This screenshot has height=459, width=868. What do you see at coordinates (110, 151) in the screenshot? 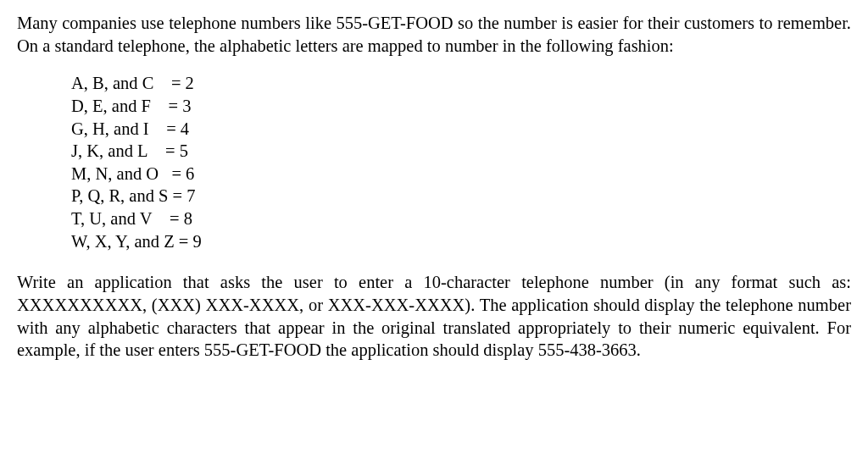
I see `mapping-letters: J, K, and L` at bounding box center [110, 151].